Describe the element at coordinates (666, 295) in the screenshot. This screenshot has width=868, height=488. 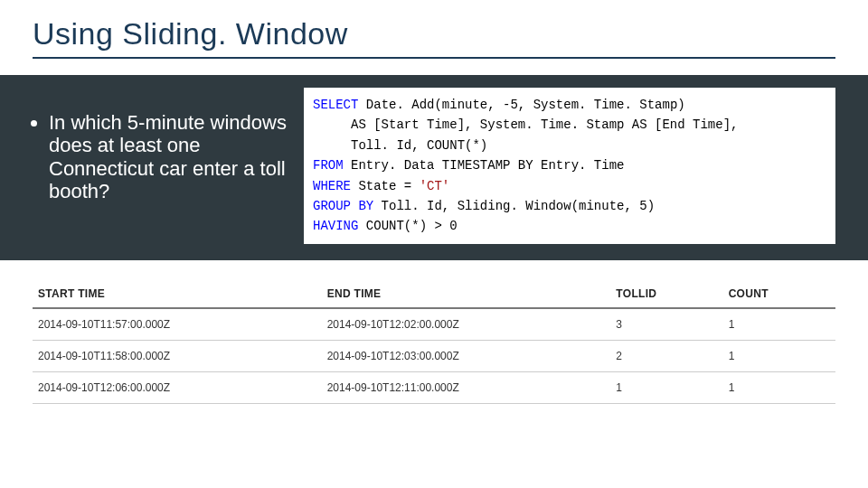
I see `col-toll: TOLLID` at that location.